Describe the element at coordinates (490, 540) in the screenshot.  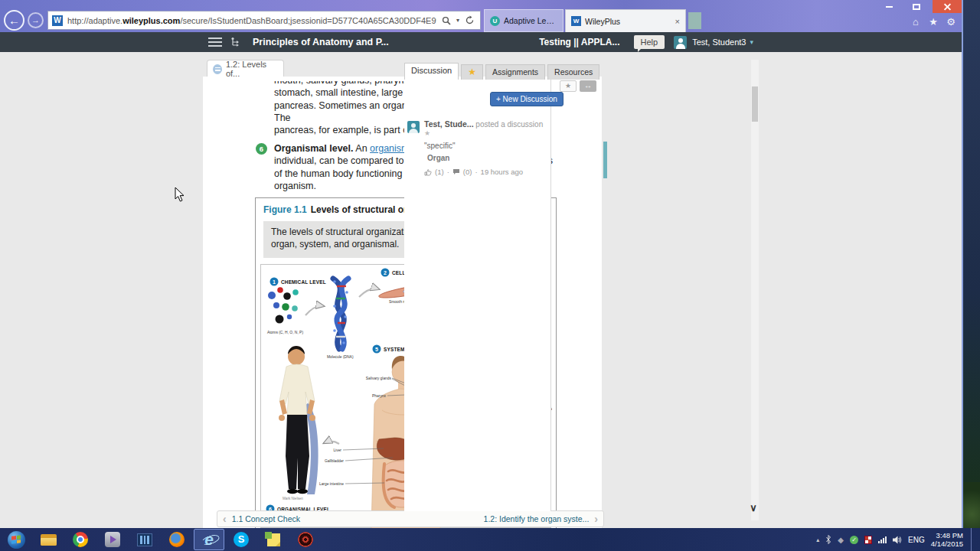
I see `taskbar: e S ▴ ◆ ✓ ENG 3:48 PM 4/14/2015` at that location.